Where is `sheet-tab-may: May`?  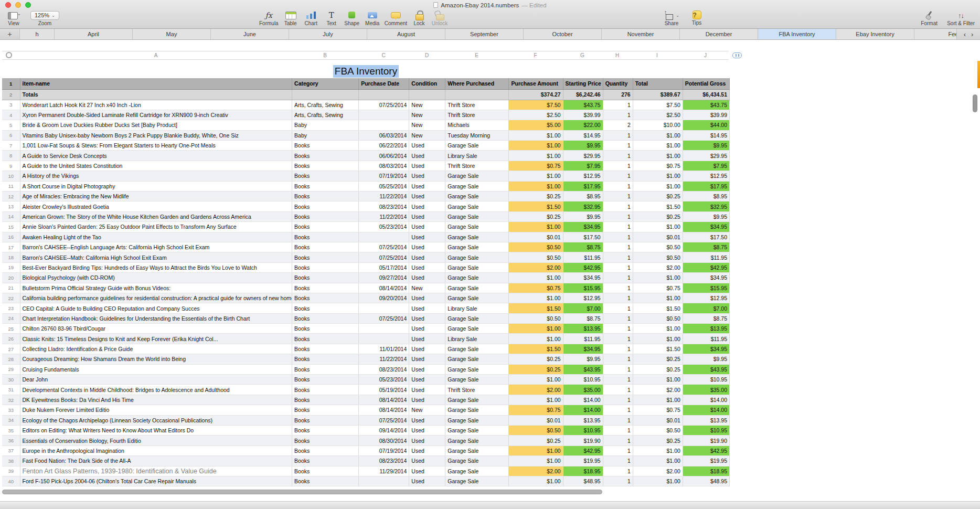 sheet-tab-may: May is located at coordinates (172, 34).